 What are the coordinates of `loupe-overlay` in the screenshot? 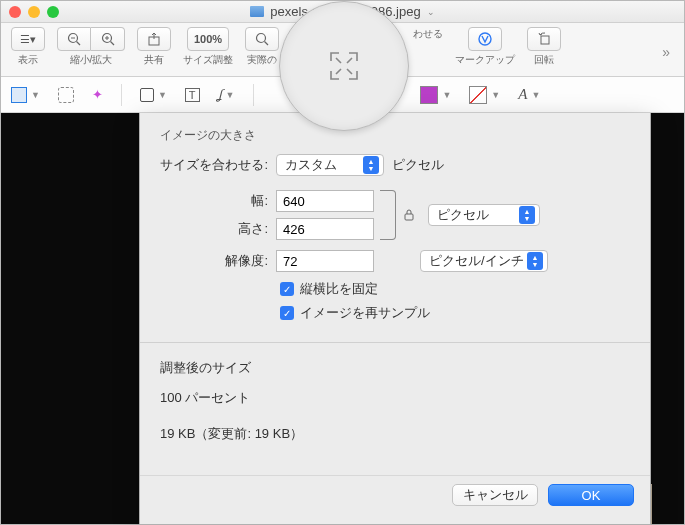 It's located at (344, 66).